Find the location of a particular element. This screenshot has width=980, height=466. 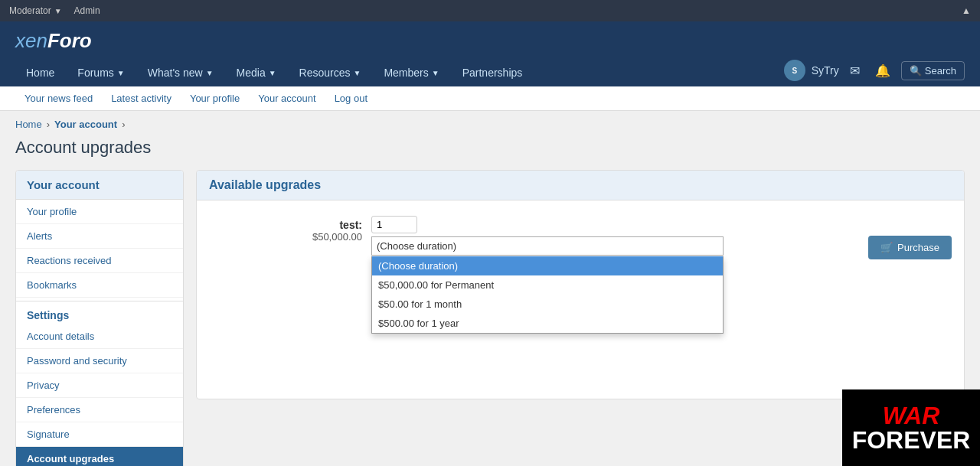

search-label: Search is located at coordinates (940, 70).